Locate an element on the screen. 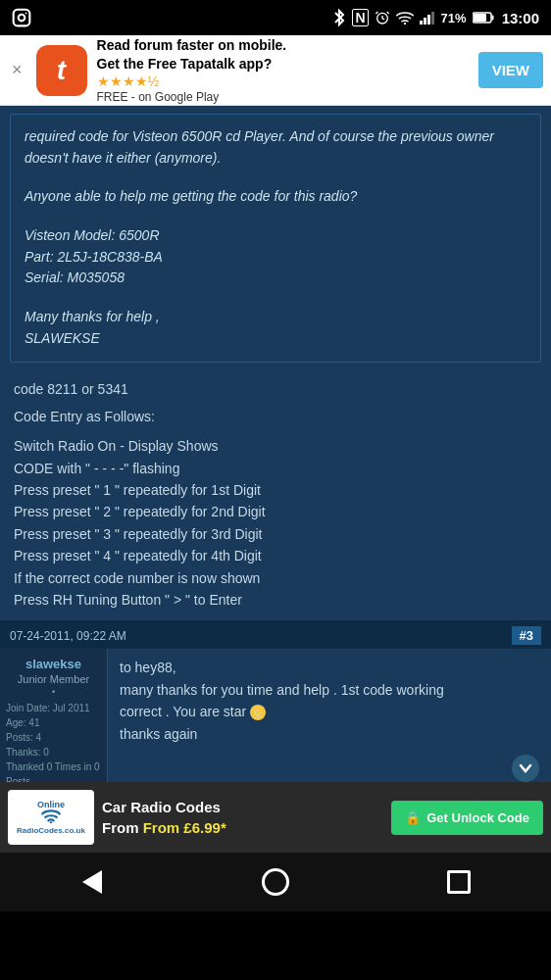 The width and height of the screenshot is (551, 980). post3-timestamp: 07-24-2011, 09:22 AM is located at coordinates (69, 636).